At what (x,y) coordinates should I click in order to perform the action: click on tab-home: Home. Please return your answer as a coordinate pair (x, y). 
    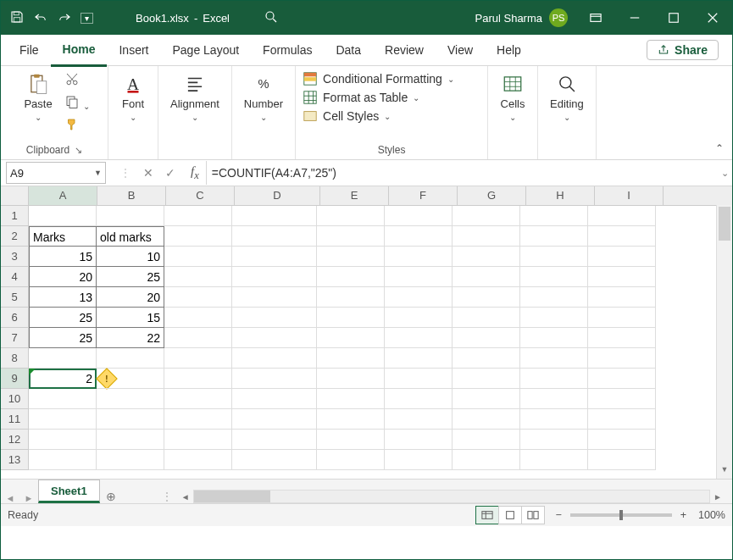
    Looking at the image, I should click on (80, 51).